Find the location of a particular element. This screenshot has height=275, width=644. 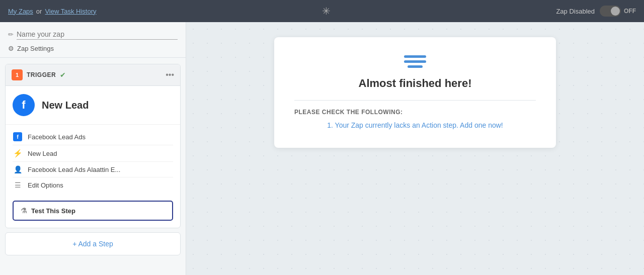

finish-divider is located at coordinates (415, 101).